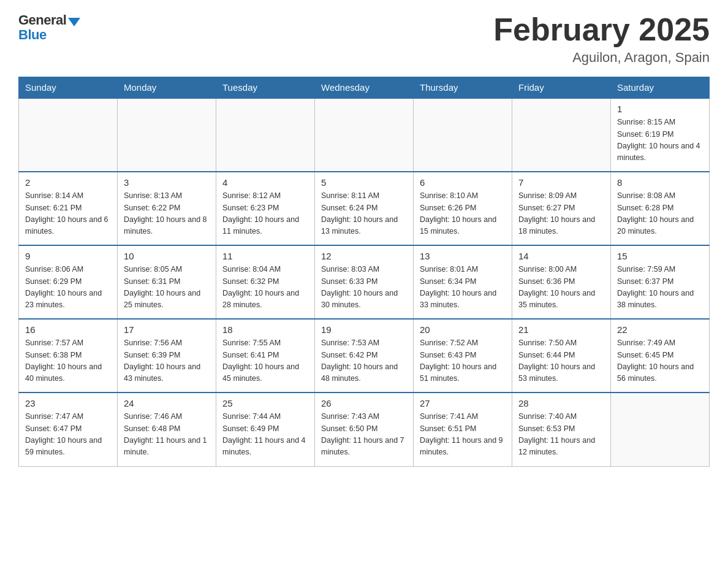  What do you see at coordinates (561, 282) in the screenshot?
I see `calendar-cell: 14Sunrise: 8:00 AM Sunset: 6:36 PM Dayli…` at bounding box center [561, 282].